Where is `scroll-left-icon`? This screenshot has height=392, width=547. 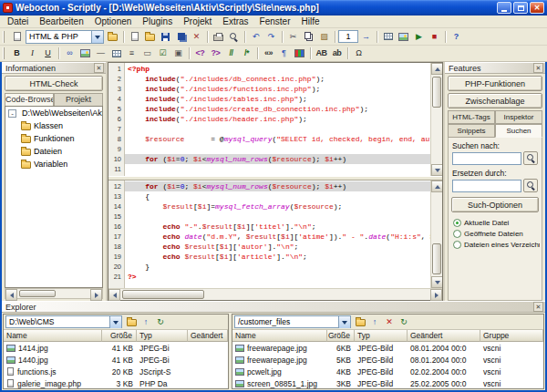
scroll-left-icon is located at coordinates (11, 295).